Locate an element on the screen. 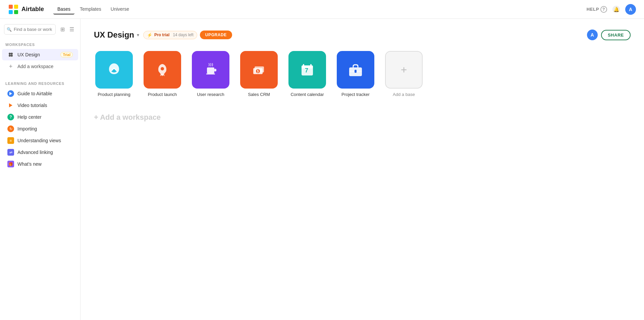 This screenshot has height=320, width=644. base-label-project-tracker: Project tracker is located at coordinates (356, 95).